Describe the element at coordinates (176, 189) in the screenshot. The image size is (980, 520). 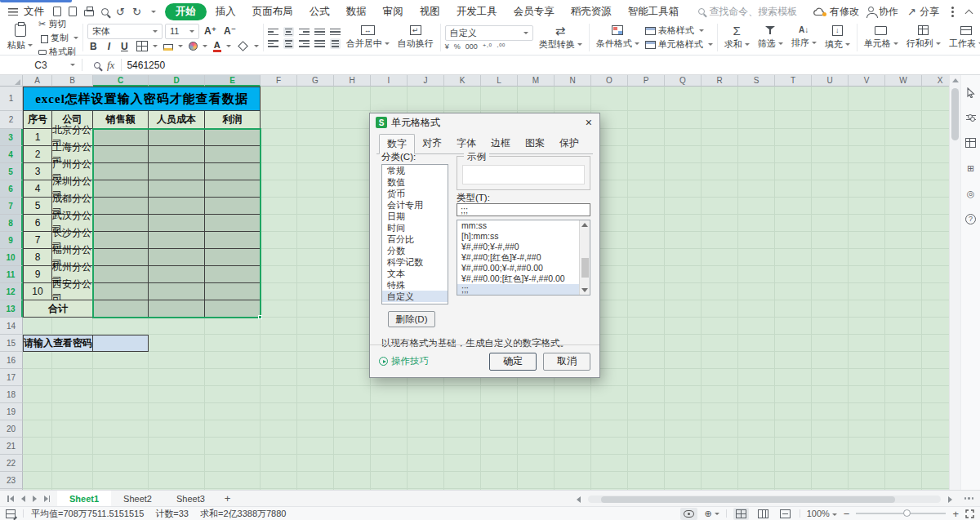
I see `cost-cell` at that location.